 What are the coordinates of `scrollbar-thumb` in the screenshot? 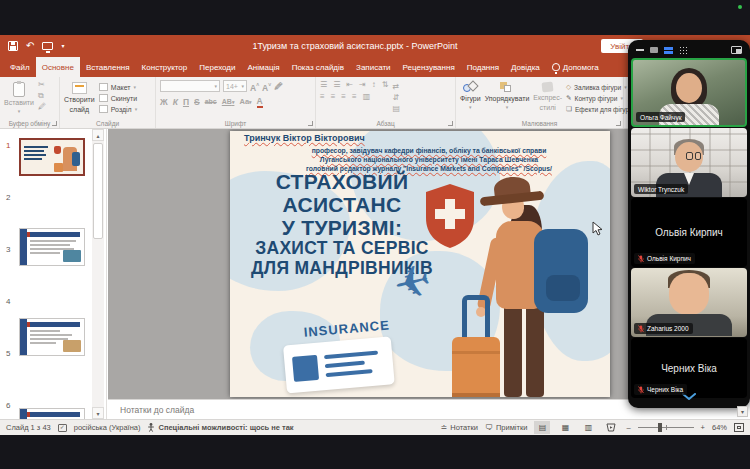 It's located at (98, 191).